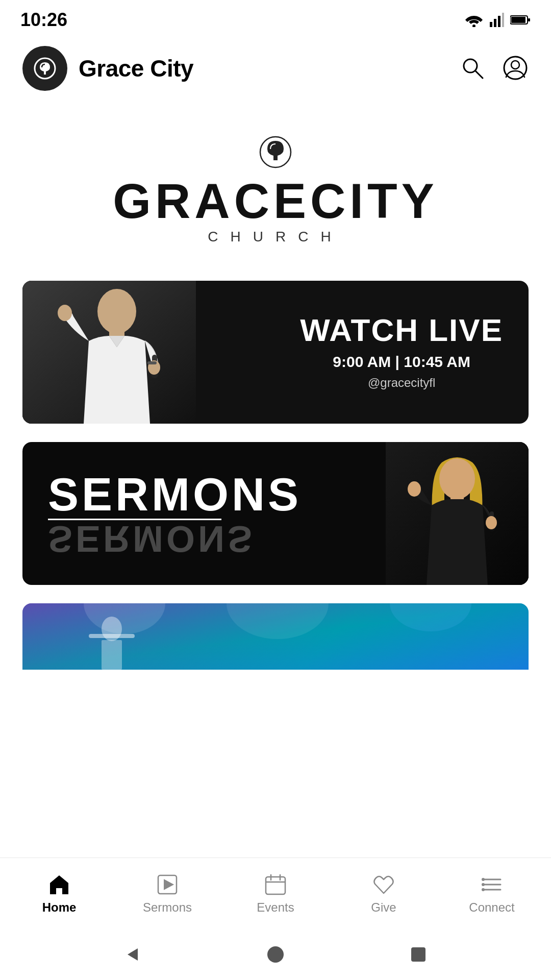 The image size is (551, 980). I want to click on partial-card, so click(276, 636).